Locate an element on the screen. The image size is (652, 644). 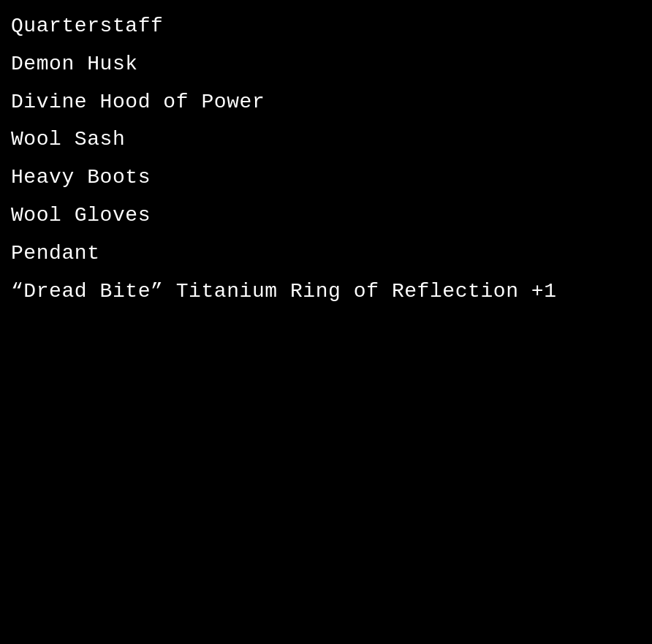
list-item-wool-gloves: Wool Gloves is located at coordinates (326, 216).